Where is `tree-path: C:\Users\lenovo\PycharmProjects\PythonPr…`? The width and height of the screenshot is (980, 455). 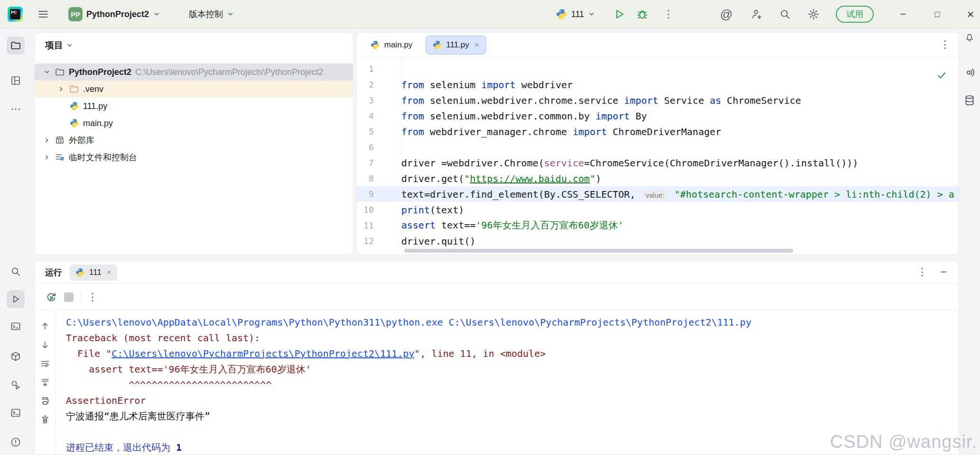
tree-path: C:\Users\lenovo\PycharmProjects\PythonPr… is located at coordinates (229, 72).